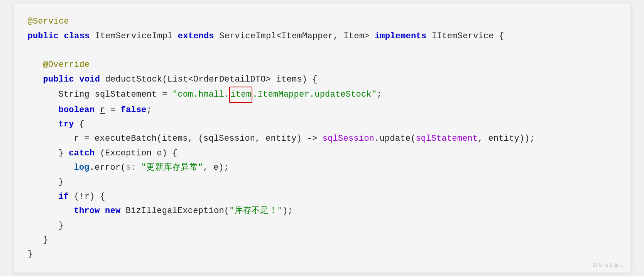 Image resolution: width=644 pixels, height=276 pixels. I want to click on kw-if: if, so click(64, 196).